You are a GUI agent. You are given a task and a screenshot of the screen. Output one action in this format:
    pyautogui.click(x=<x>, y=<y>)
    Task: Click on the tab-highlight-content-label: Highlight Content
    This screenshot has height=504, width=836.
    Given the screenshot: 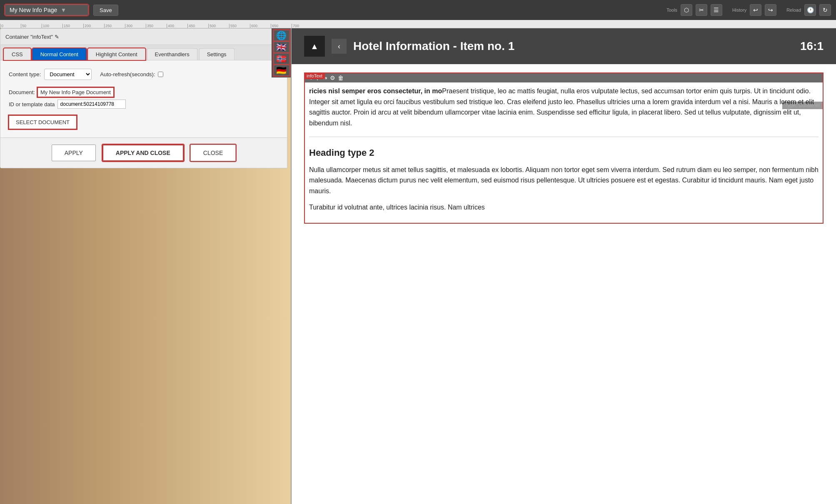 What is the action you would take?
    pyautogui.click(x=117, y=54)
    